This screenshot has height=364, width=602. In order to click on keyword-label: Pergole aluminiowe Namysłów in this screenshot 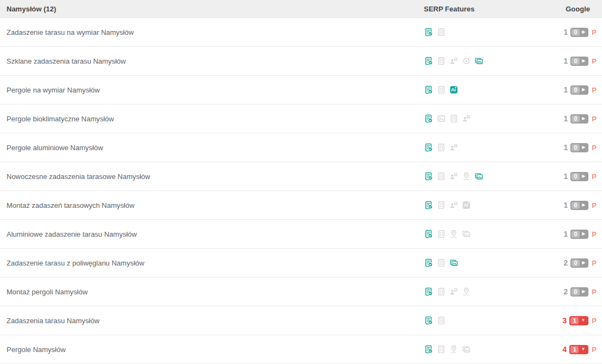, I will do `click(212, 148)`.